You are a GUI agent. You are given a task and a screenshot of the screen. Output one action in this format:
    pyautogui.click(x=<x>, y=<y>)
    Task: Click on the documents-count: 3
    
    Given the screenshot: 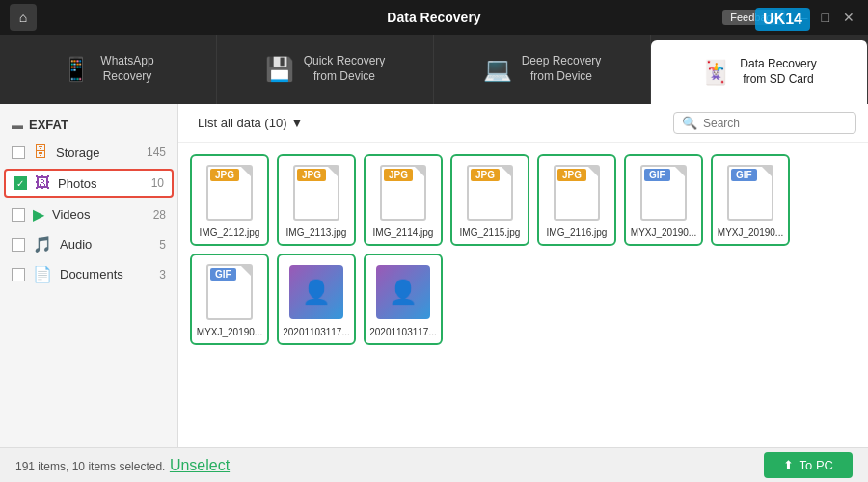 What is the action you would take?
    pyautogui.click(x=162, y=275)
    